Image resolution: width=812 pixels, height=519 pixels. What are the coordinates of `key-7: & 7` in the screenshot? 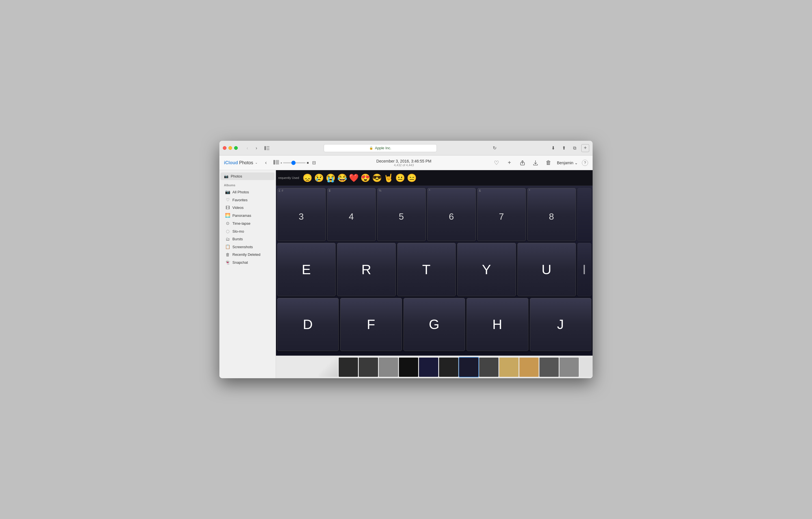 It's located at (501, 214).